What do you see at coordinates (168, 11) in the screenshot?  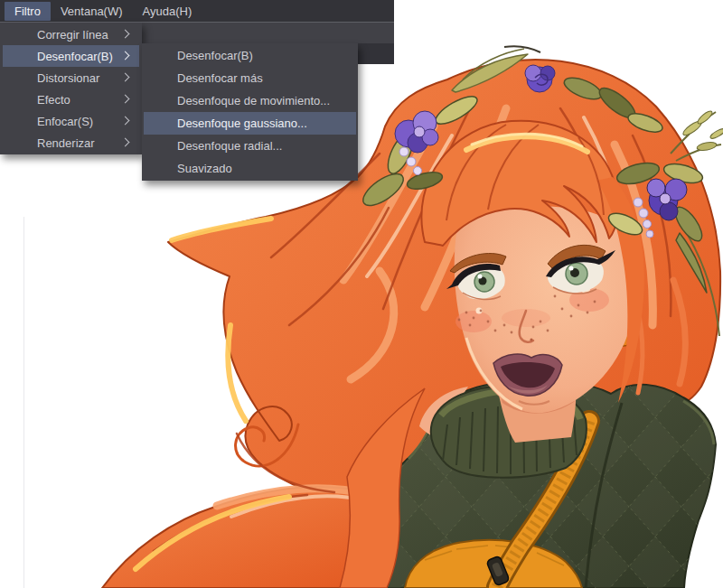 I see `menubar-item-ayuda: Ayuda(H)` at bounding box center [168, 11].